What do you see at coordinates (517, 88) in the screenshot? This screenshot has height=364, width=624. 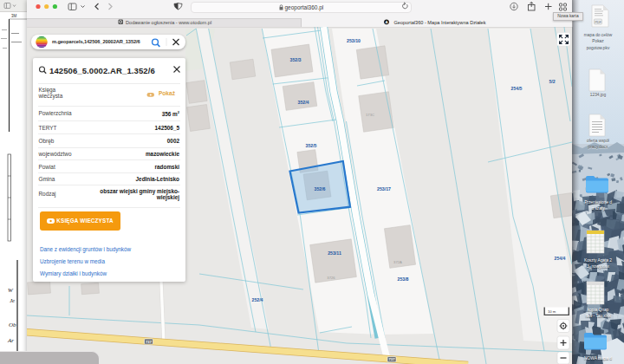 I see `svg-text: 254/5` at bounding box center [517, 88].